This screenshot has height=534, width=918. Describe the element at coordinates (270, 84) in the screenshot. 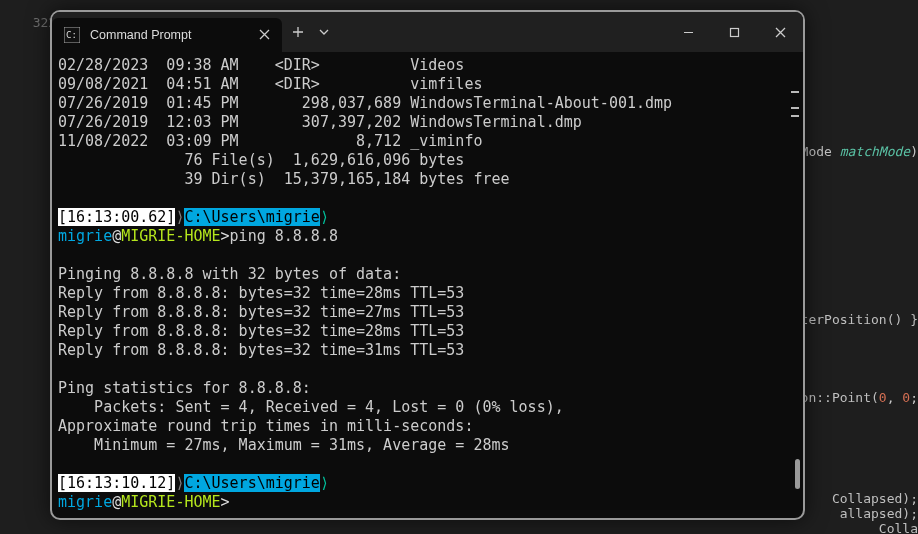

I see `dir-line: 09/08/2021 04:51 AM <DIR> vimfiles` at that location.